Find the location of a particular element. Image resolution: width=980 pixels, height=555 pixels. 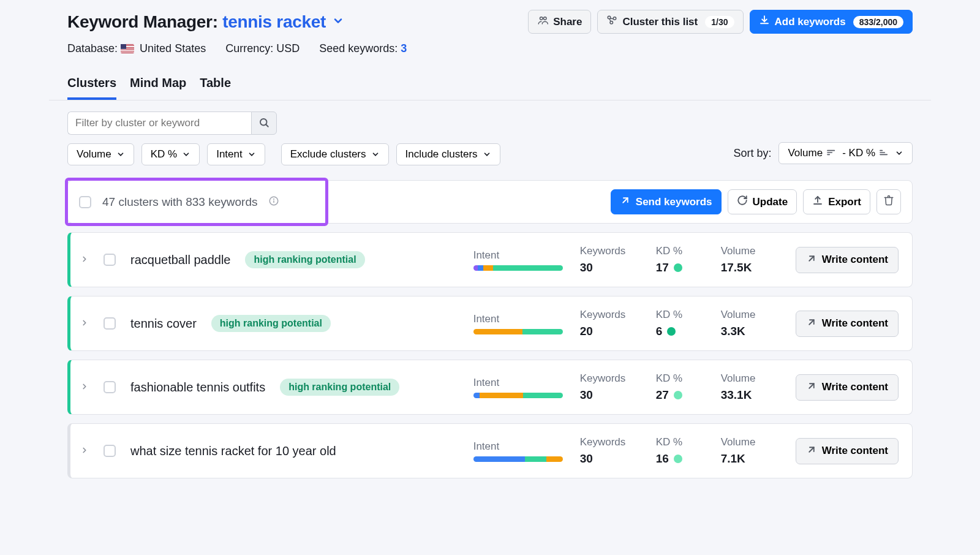

tab-table: Table is located at coordinates (216, 86).